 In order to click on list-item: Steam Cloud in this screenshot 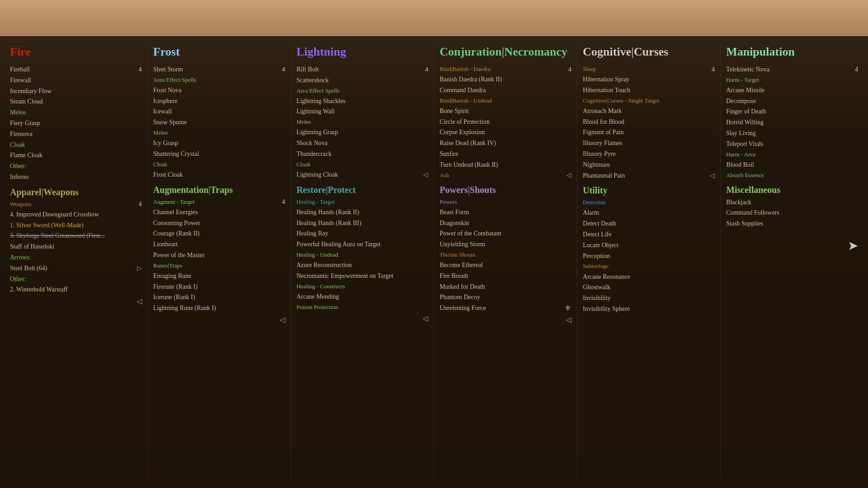, I will do `click(76, 102)`.